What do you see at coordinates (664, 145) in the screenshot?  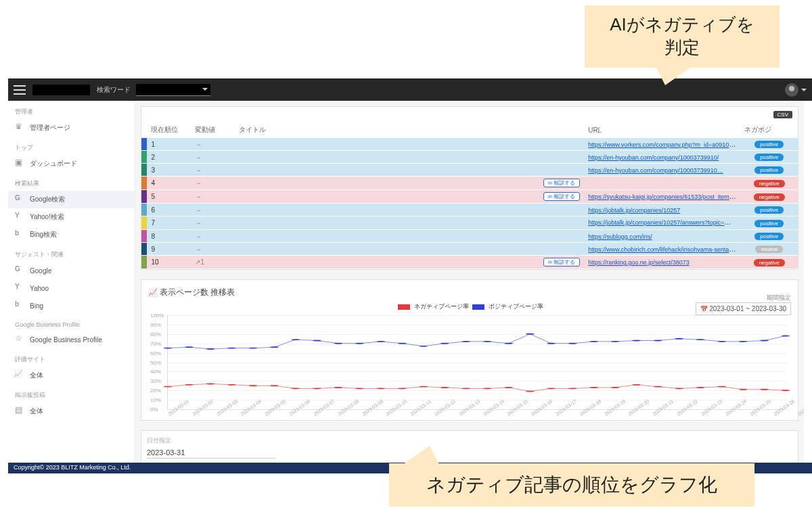 I see `url-link: https://www.vorkers.com/company.php?m_id…` at bounding box center [664, 145].